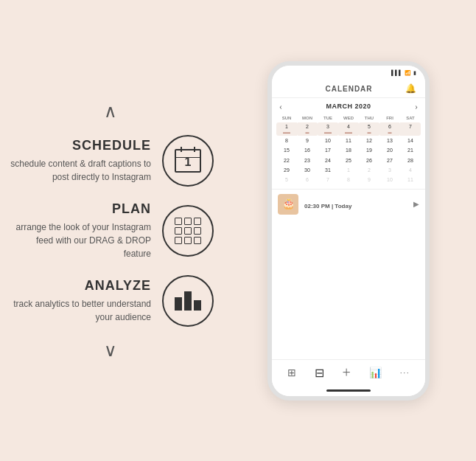  What do you see at coordinates (188, 161) in the screenshot?
I see `calendar-icon: 1` at bounding box center [188, 161].